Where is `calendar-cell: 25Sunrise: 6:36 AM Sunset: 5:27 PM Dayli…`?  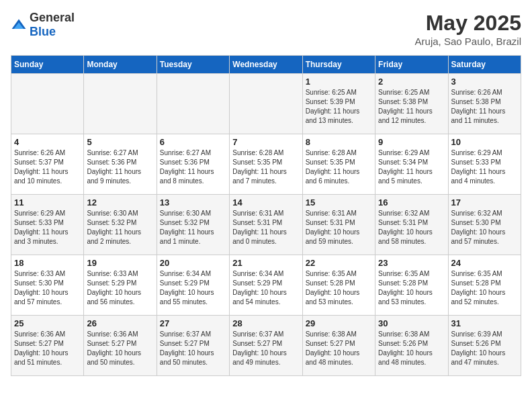 calendar-cell: 25Sunrise: 6:36 AM Sunset: 5:27 PM Dayli… is located at coordinates (48, 346).